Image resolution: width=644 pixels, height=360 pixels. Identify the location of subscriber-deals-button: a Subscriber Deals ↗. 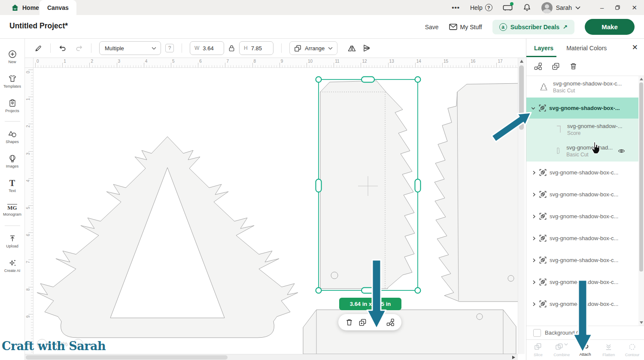
(533, 27).